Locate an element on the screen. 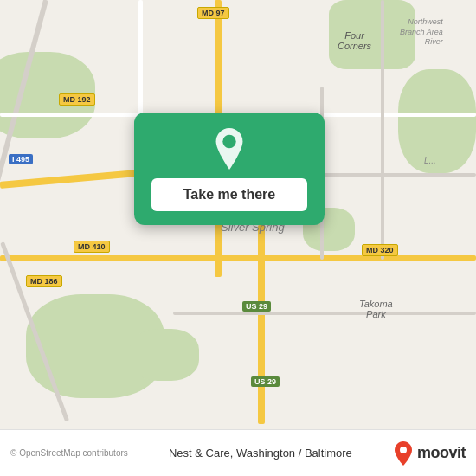 Image resolution: width=476 pixels, height=476 pixels. place-label-right: L... is located at coordinates (430, 161).